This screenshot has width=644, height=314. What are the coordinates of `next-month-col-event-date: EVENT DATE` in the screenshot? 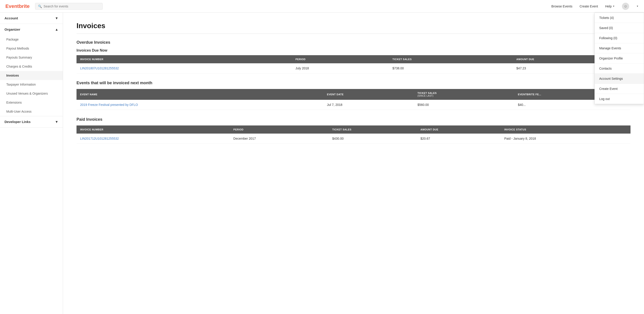 It's located at (368, 95).